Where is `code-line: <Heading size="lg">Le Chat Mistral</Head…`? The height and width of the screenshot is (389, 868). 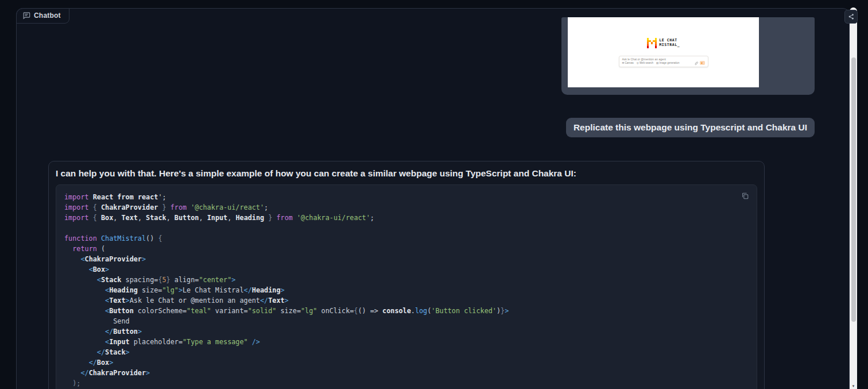 code-line: <Heading size="lg">Le Chat Mistral</Head… is located at coordinates (406, 290).